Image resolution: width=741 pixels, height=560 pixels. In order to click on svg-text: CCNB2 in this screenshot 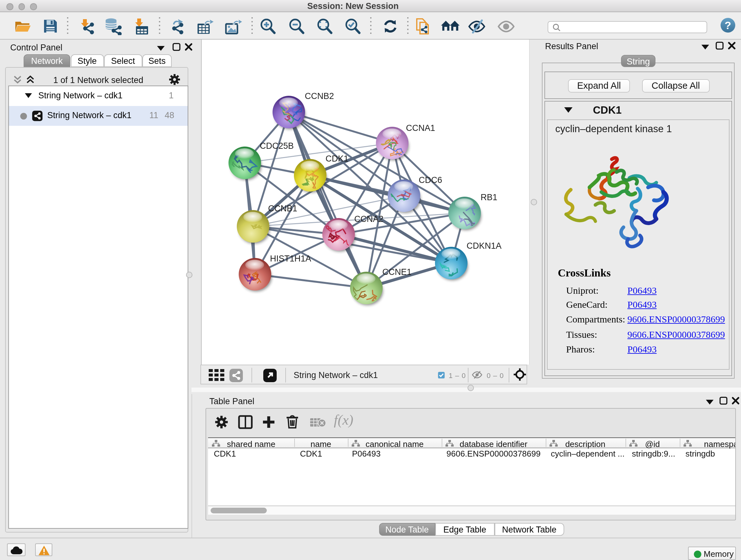, I will do `click(319, 96)`.